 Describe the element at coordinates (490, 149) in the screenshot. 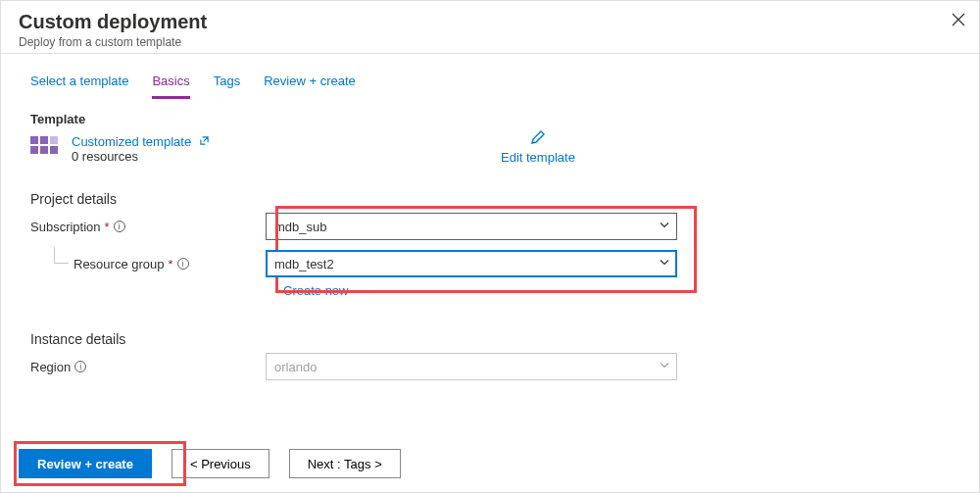

I see `template-row: Customized template 0 resources` at that location.